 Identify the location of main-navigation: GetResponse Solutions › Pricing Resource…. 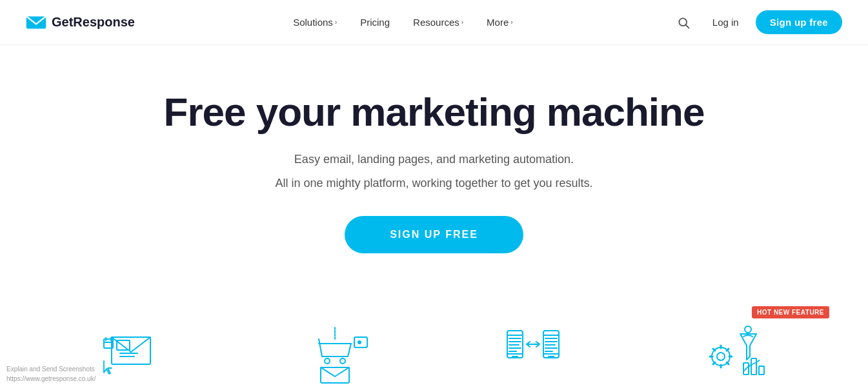
(434, 23).